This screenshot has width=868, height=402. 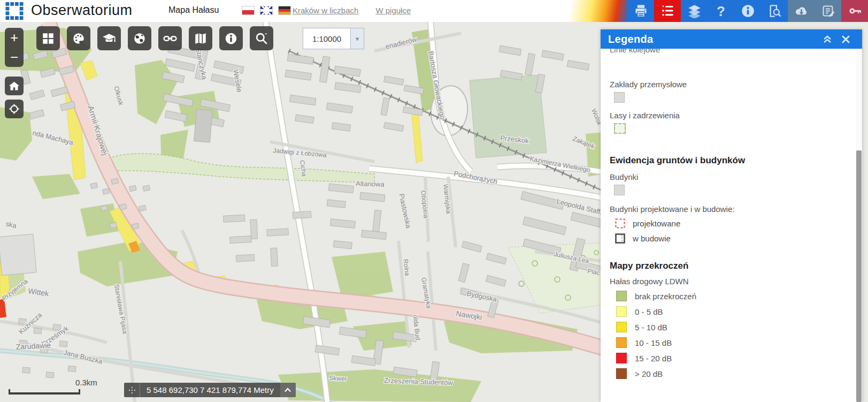 I want to click on info-icon, so click(x=748, y=11).